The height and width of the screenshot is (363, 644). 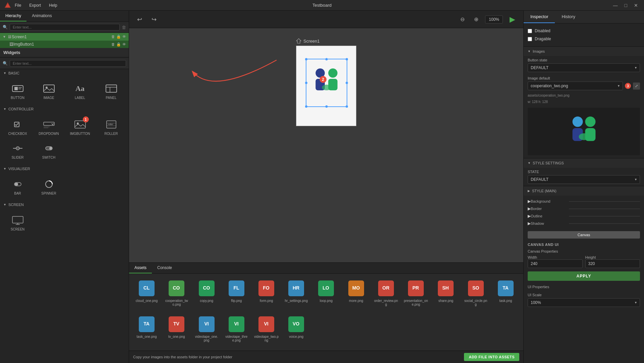 What do you see at coordinates (584, 235) in the screenshot?
I see `canvas-button: Canvas` at bounding box center [584, 235].